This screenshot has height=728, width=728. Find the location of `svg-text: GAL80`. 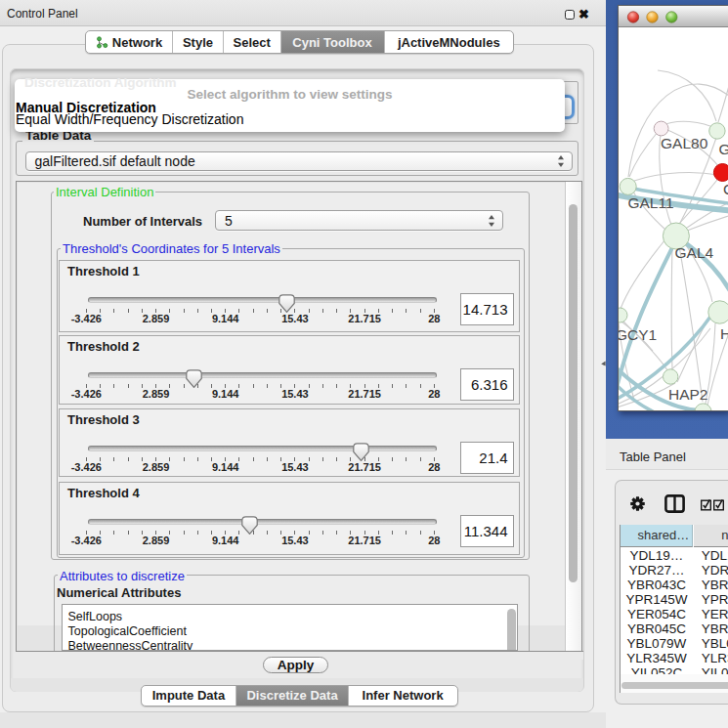

svg-text: GAL80 is located at coordinates (684, 143).